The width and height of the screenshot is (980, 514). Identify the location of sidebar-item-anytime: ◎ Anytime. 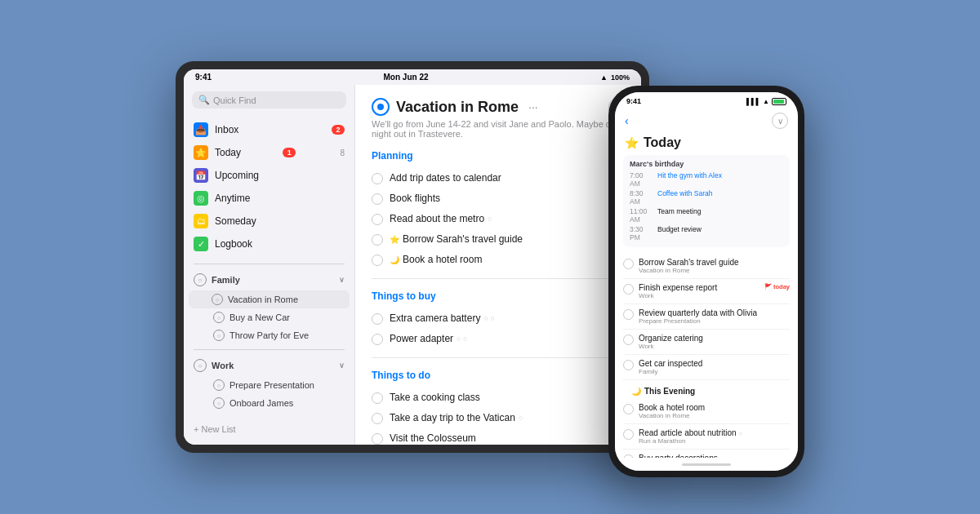
(270, 198).